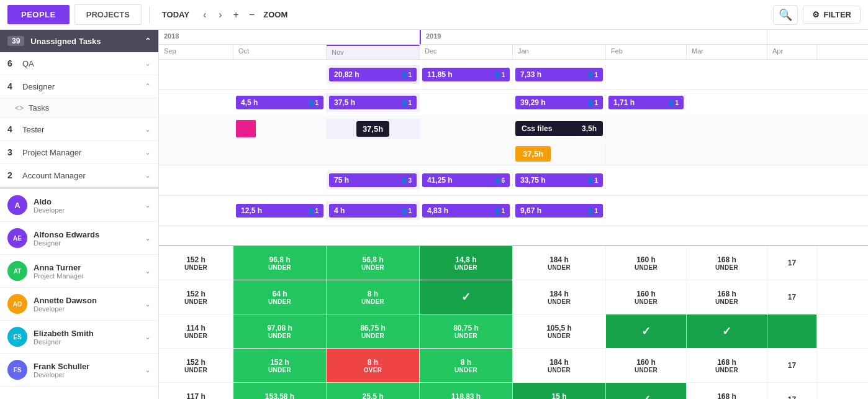  Describe the element at coordinates (79, 337) in the screenshot. I see `person-row-elizabeth: ES Elizabeth Smith Designer ⌄` at that location.